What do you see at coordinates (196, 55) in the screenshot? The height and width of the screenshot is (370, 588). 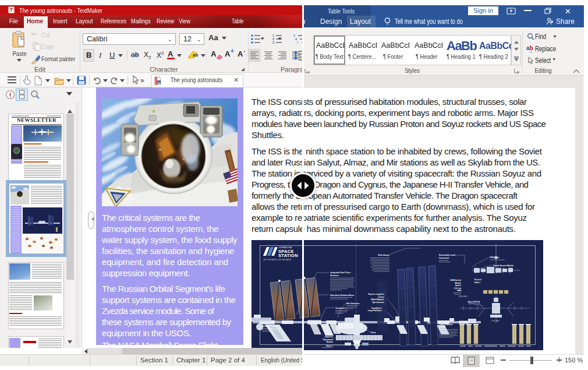 I see `svg-text: ab` at bounding box center [196, 55].